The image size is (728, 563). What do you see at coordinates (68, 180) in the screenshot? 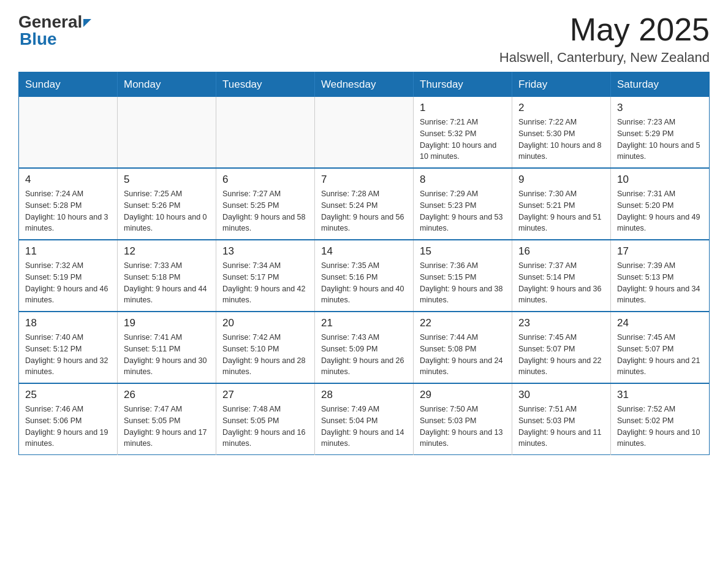
I see `day-number: 4` at bounding box center [68, 180].